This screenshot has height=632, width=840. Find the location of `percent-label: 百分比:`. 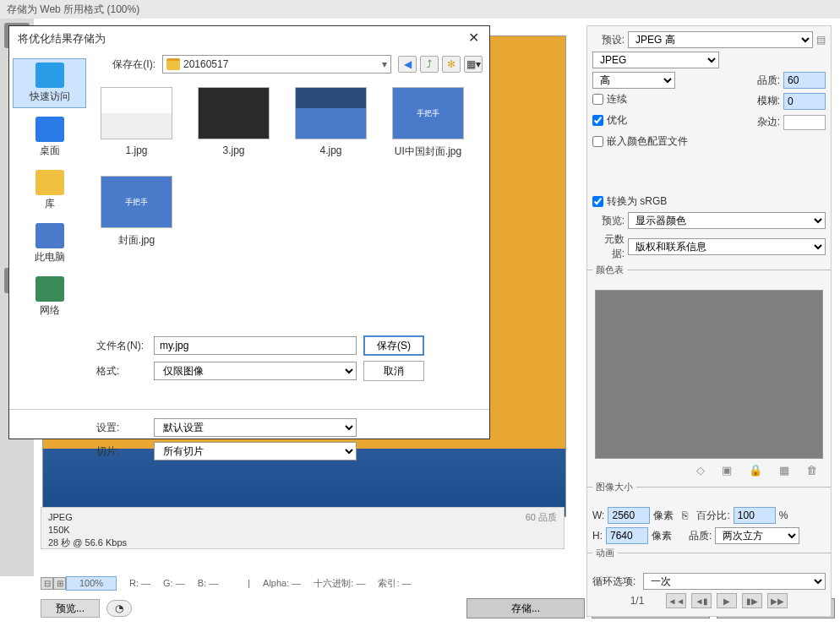

percent-label: 百分比: is located at coordinates (713, 515).